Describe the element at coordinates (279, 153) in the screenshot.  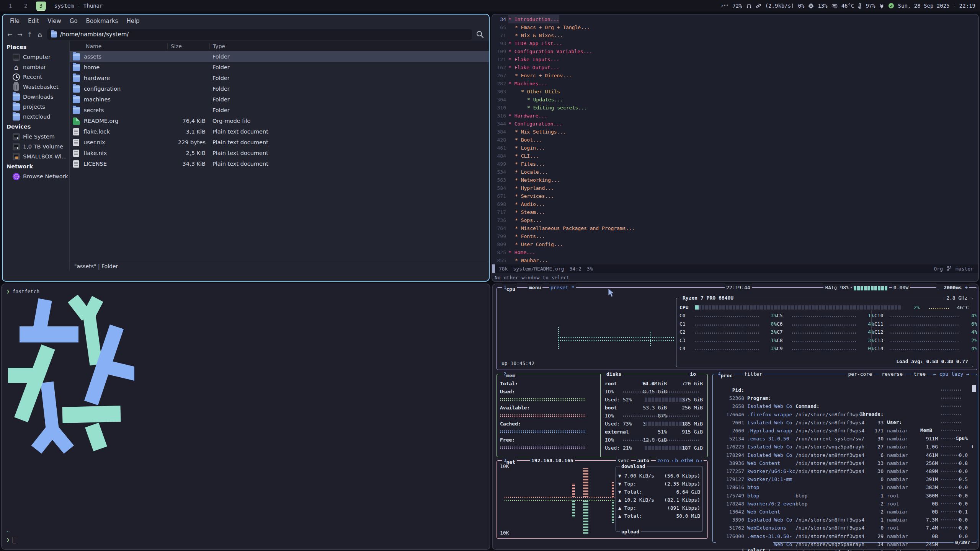
I see `file-row: flake.nix 2,5 KiB Plain text document` at that location.